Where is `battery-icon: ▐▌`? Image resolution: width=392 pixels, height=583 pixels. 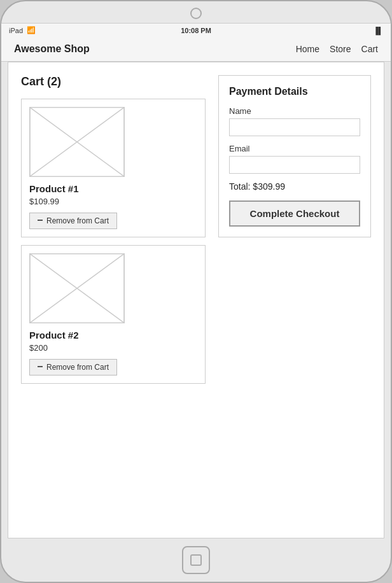
battery-icon: ▐▌ is located at coordinates (378, 31).